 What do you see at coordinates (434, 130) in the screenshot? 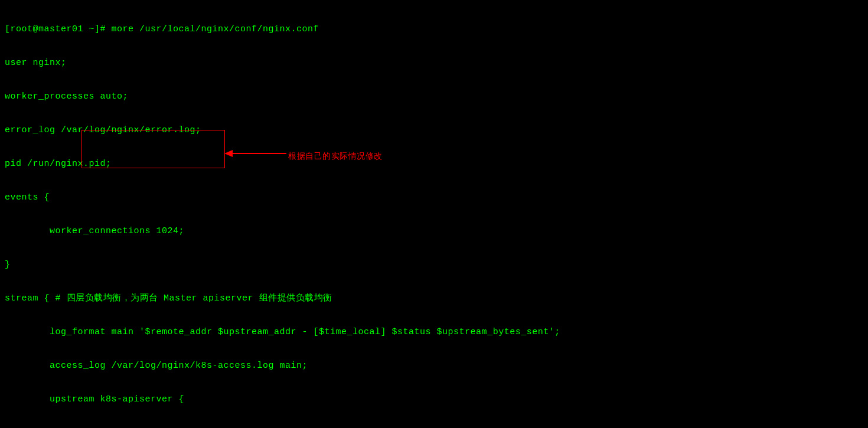
I see `config-line: error_log /var/log/nginx/error.log;` at bounding box center [434, 130].